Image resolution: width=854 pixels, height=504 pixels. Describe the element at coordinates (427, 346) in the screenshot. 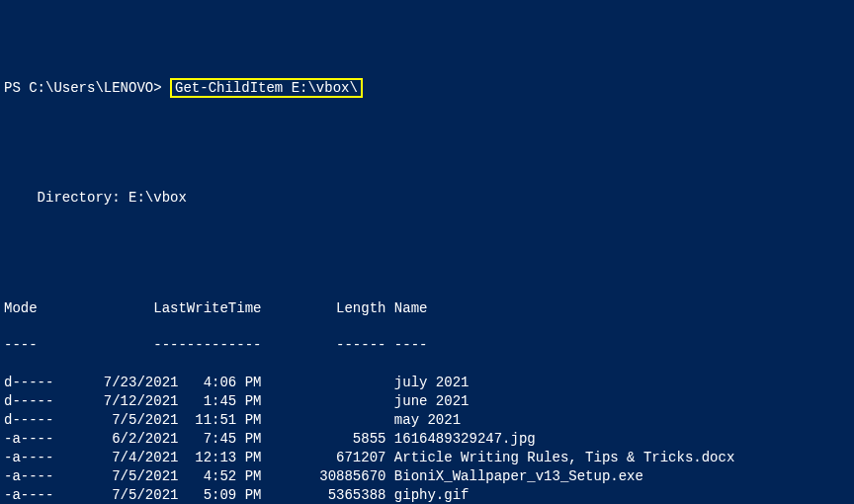

I see `table-header-underline: ---- ------------- ------ ----` at that location.